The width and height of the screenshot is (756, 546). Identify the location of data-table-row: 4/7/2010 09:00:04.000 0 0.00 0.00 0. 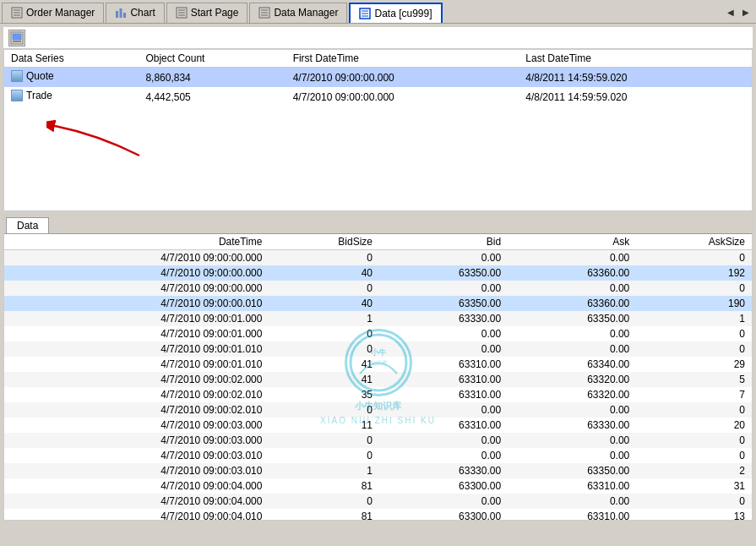
(378, 501).